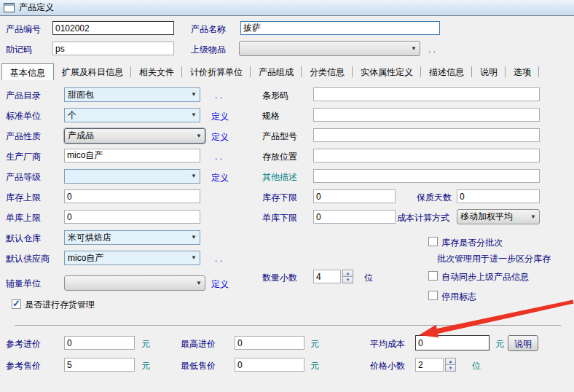 The image size is (574, 392). I want to click on location-input, so click(427, 156).